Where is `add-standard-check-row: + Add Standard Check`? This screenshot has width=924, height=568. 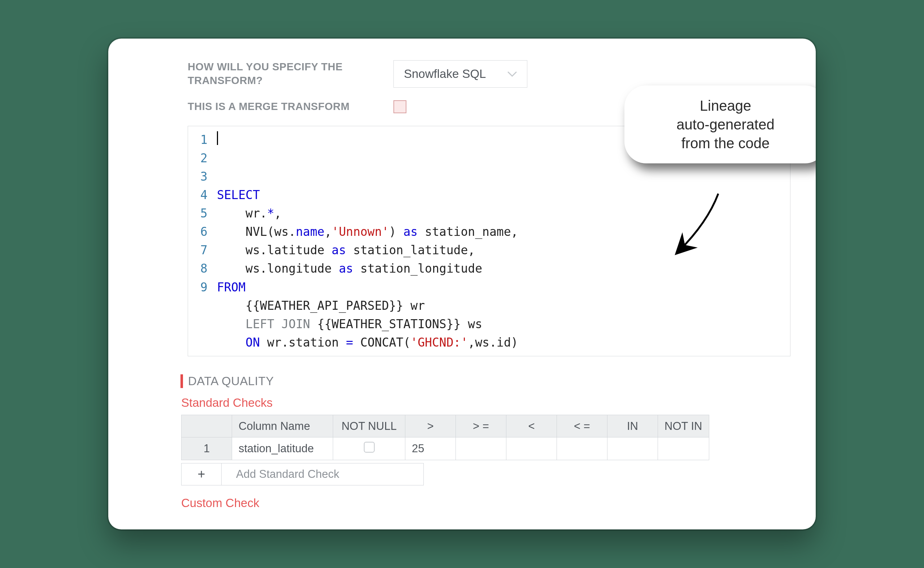 add-standard-check-row: + Add Standard Check is located at coordinates (486, 474).